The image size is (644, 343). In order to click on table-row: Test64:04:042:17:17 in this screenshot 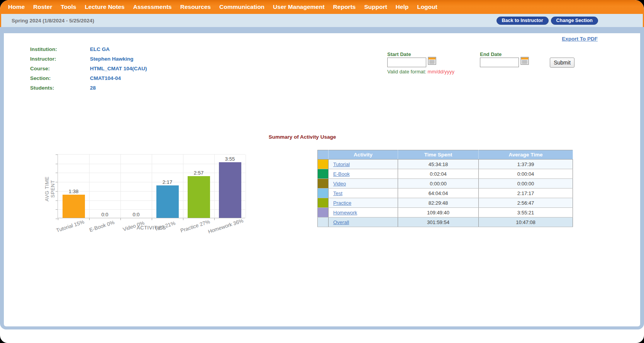, I will do `click(446, 193)`.